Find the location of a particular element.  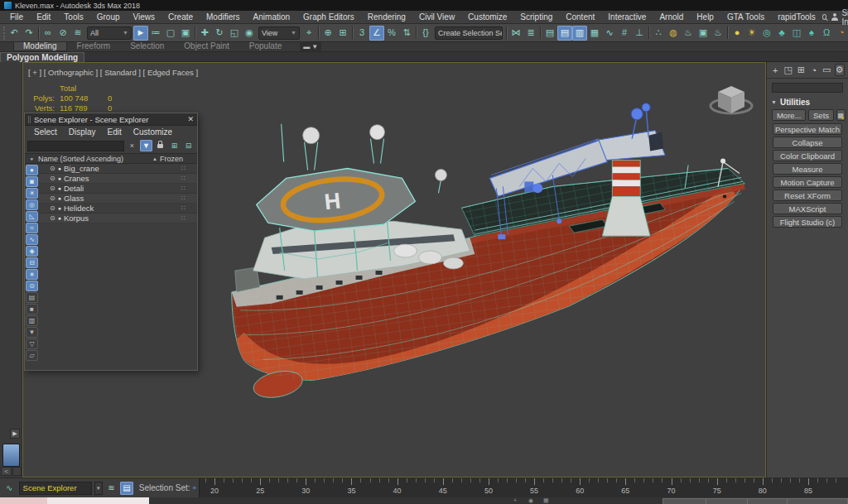

menu-customize: Customize is located at coordinates (487, 17).